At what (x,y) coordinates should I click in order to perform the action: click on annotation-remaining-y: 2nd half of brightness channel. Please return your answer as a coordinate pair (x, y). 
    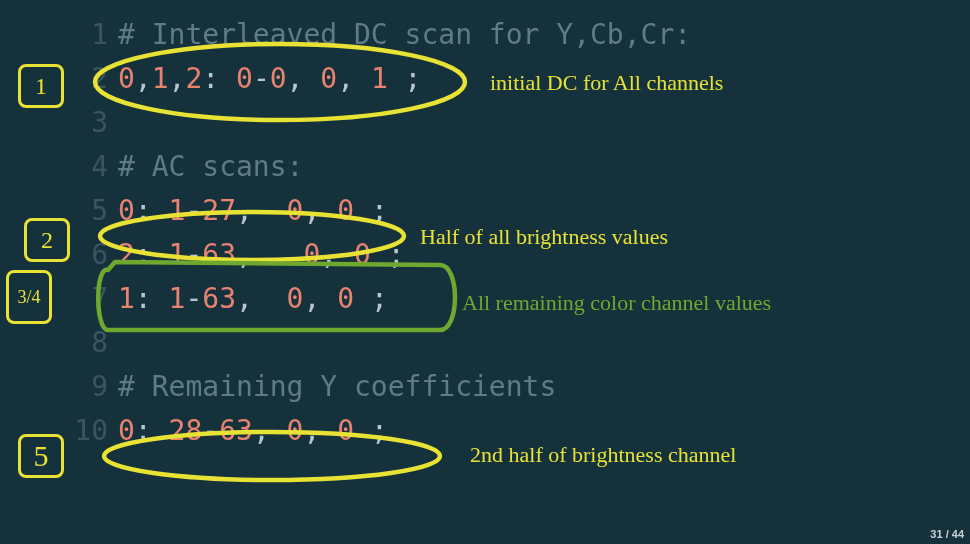
    Looking at the image, I should click on (603, 455).